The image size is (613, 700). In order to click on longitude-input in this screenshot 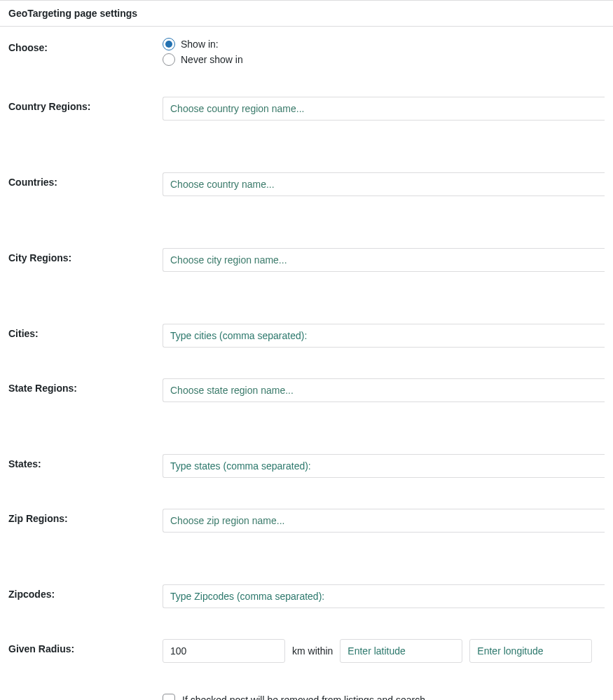, I will do `click(531, 651)`.